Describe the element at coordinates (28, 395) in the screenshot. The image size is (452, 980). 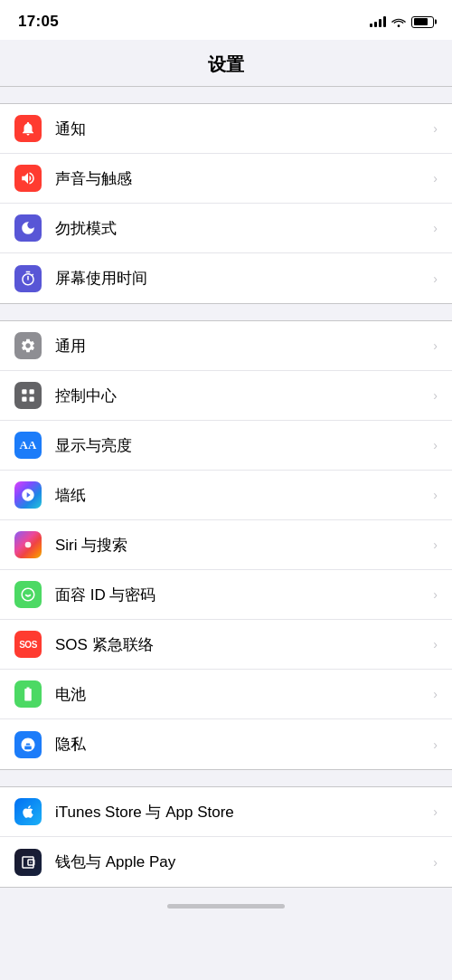
I see `controlcenter-icon` at that location.